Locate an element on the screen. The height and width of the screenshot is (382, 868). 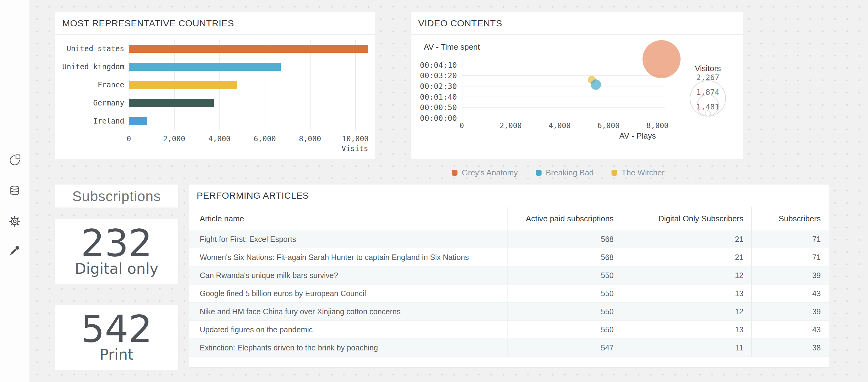
value-cell: 547 is located at coordinates (564, 348).